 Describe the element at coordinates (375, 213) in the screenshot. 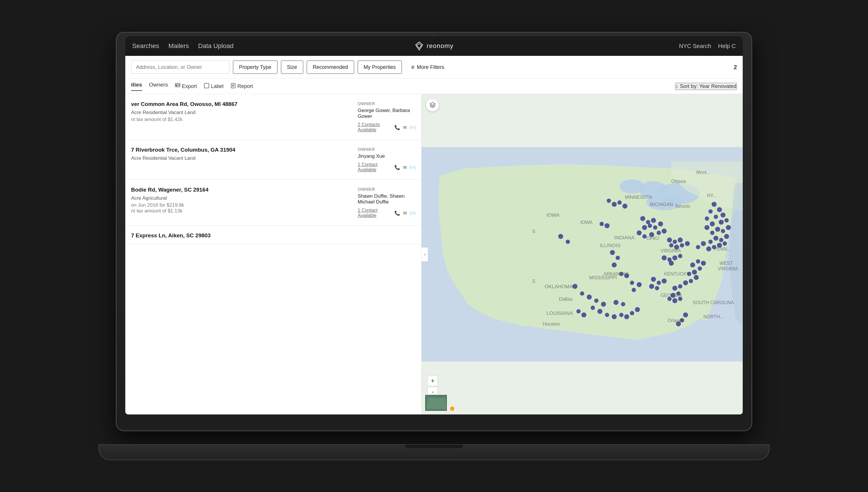

I see `contacts-link-3: 1 Contact Available` at that location.